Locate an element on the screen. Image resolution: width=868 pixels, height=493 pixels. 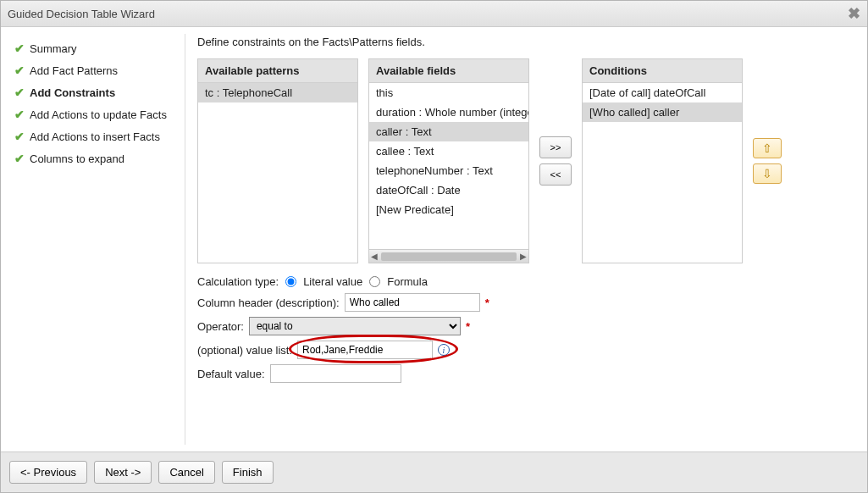
sidebar-item-add-constraints: ✔ Add Constraints is located at coordinates (97, 92).